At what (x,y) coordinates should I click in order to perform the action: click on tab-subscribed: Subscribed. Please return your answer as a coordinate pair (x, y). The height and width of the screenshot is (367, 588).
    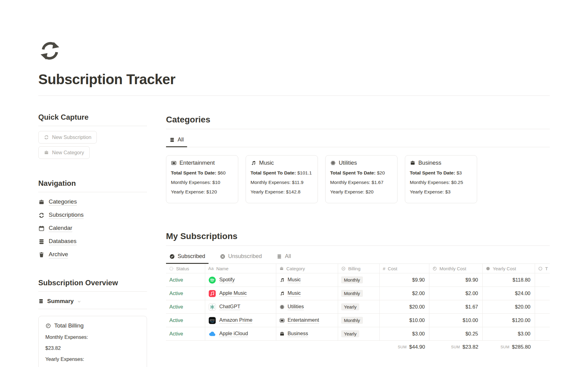
    Looking at the image, I should click on (187, 258).